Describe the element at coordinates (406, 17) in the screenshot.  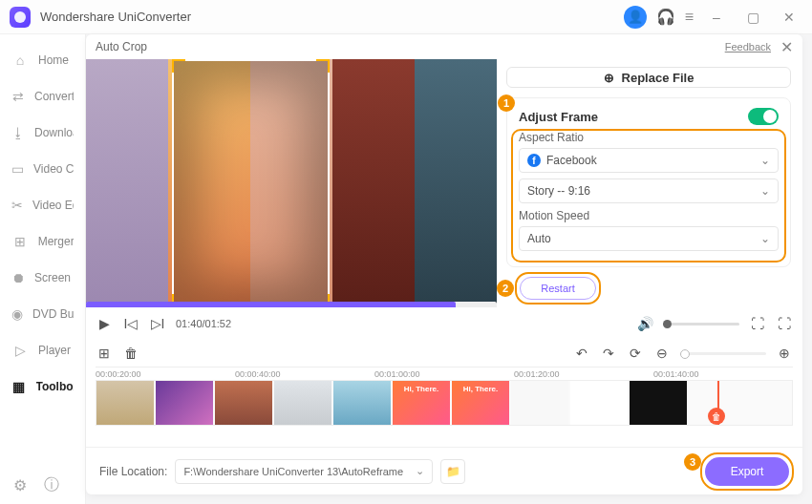
I see `title-bar: Wondershare UniConverter 👤 🎧 ≡` at that location.